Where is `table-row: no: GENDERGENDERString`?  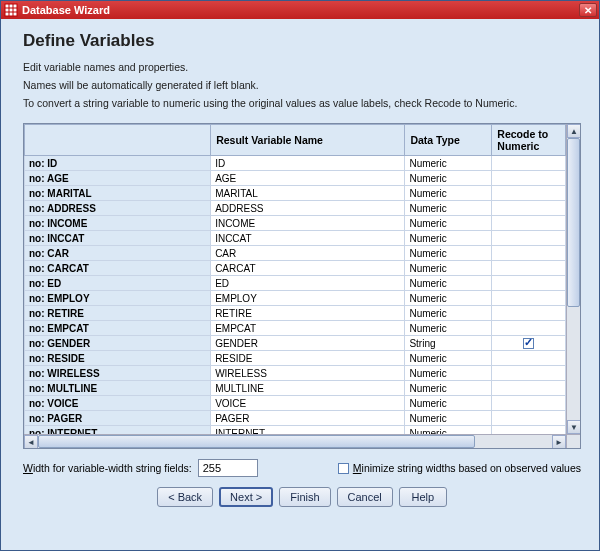
table-row: no: GENDERGENDERString is located at coordinates (296, 344).